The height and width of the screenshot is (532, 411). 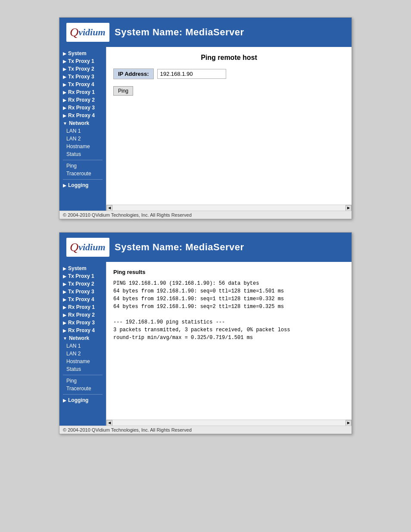 What do you see at coordinates (83, 375) in the screenshot?
I see `sidebar2-divider` at bounding box center [83, 375].